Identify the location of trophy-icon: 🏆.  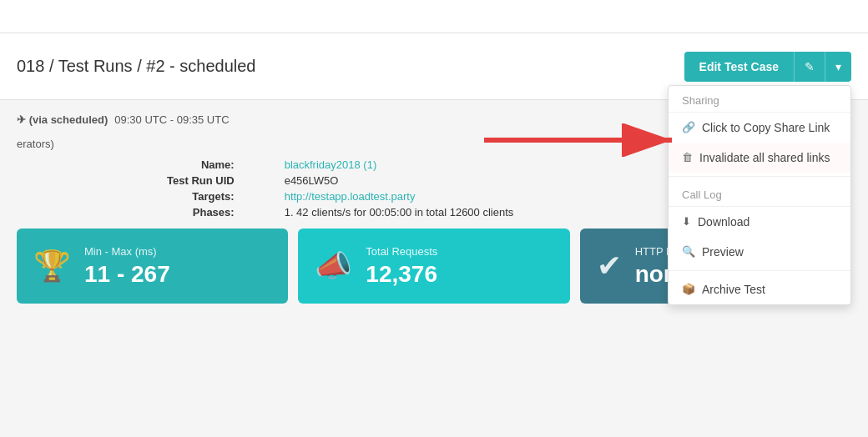
(52, 266).